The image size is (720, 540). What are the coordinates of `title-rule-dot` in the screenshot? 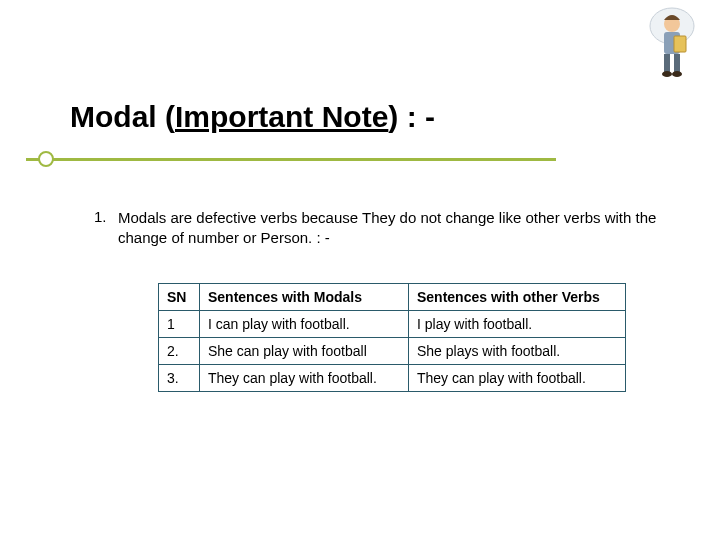 It's located at (46, 159).